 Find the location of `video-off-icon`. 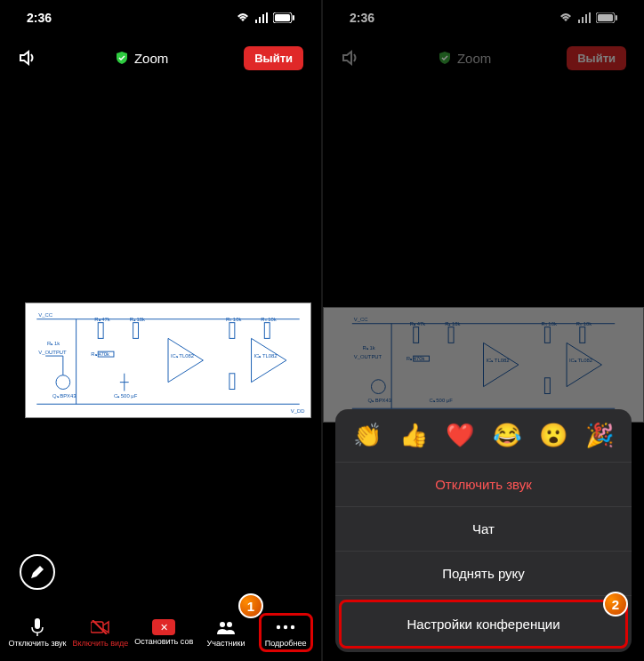

video-off-icon is located at coordinates (101, 627).